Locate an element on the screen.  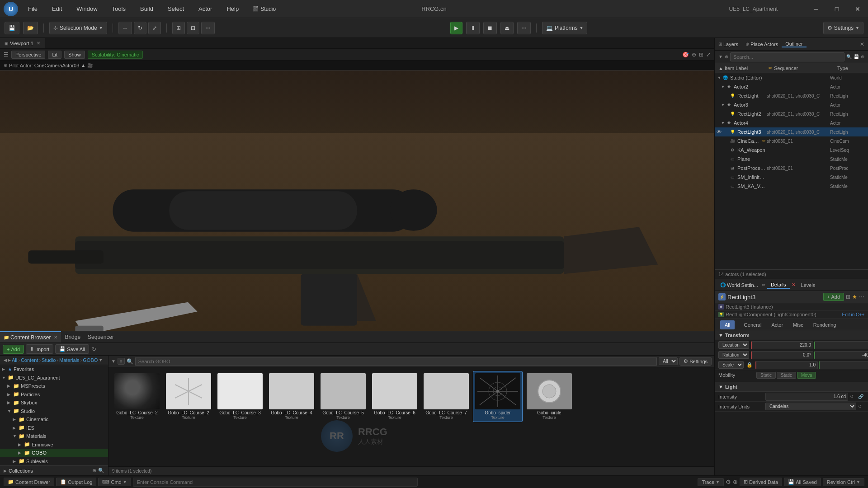
list-item: ▶ 📁 Particles is located at coordinates (54, 395).